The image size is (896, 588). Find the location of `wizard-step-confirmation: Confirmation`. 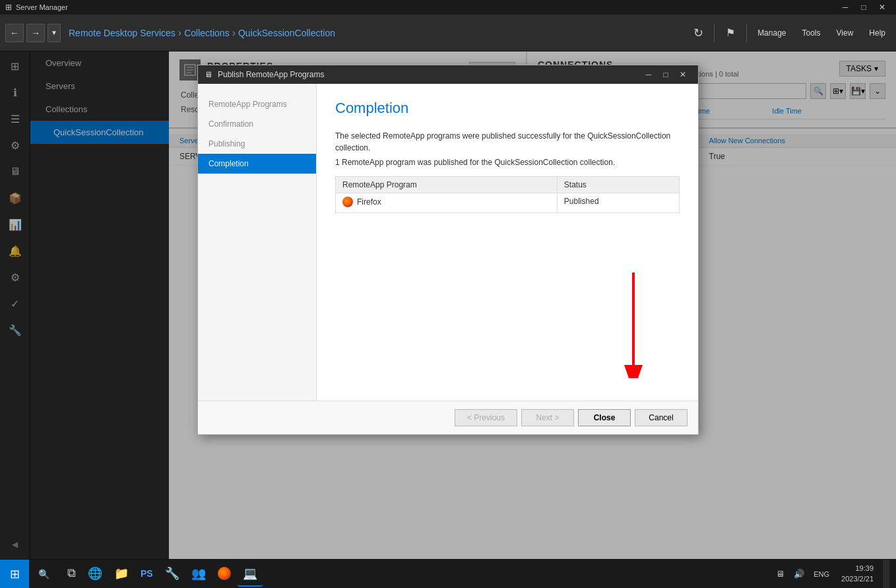

wizard-step-confirmation: Confirmation is located at coordinates (257, 124).